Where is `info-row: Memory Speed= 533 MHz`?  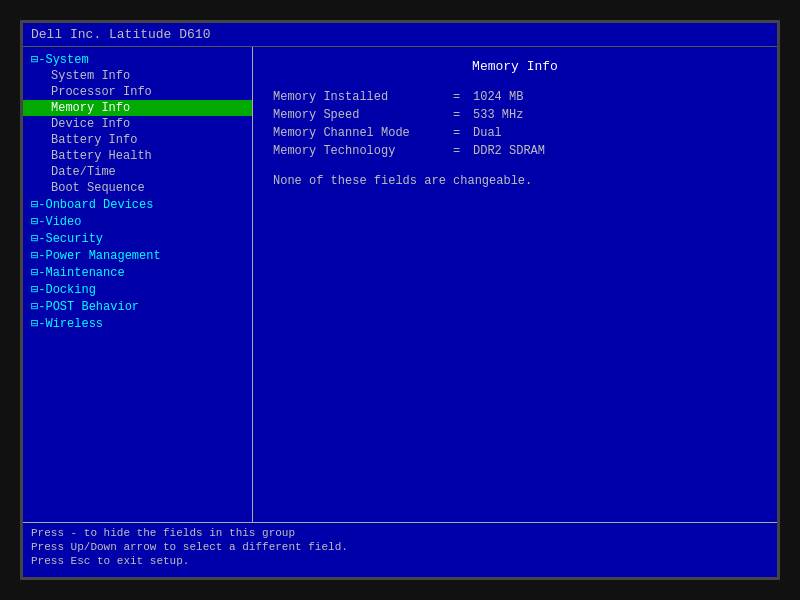
info-row: Memory Speed= 533 MHz is located at coordinates (515, 115).